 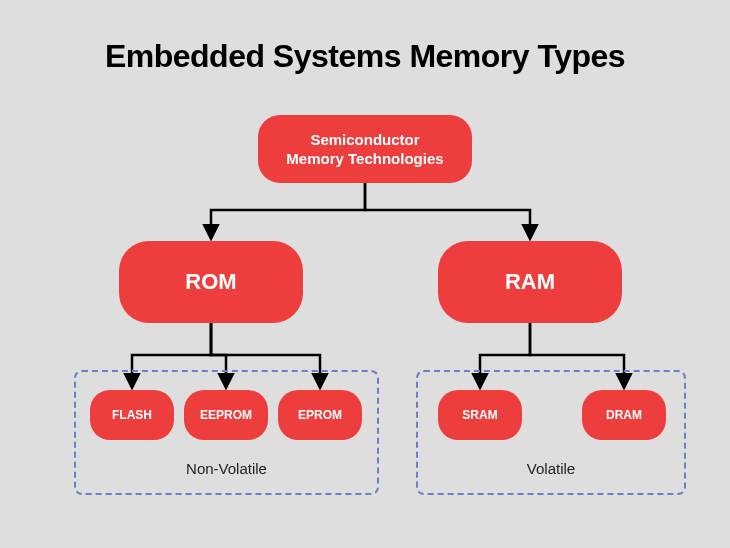 What do you see at coordinates (226, 415) in the screenshot?
I see `node-eeprom: EEPROM` at bounding box center [226, 415].